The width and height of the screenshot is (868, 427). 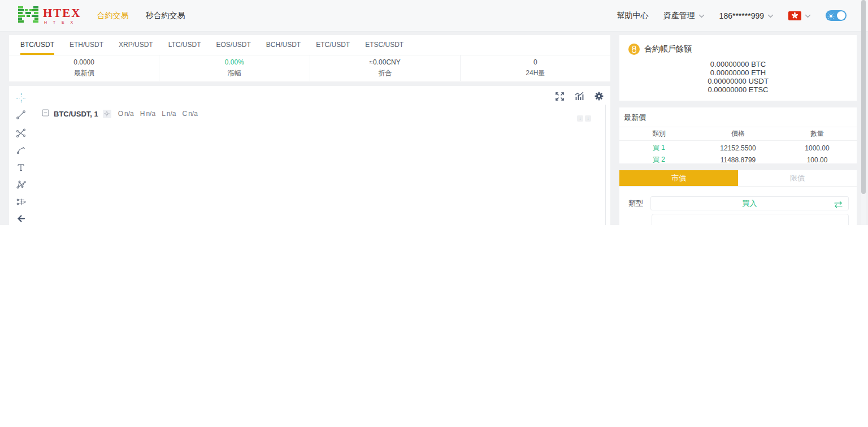 I want to click on back-arrow-icon, so click(x=21, y=218).